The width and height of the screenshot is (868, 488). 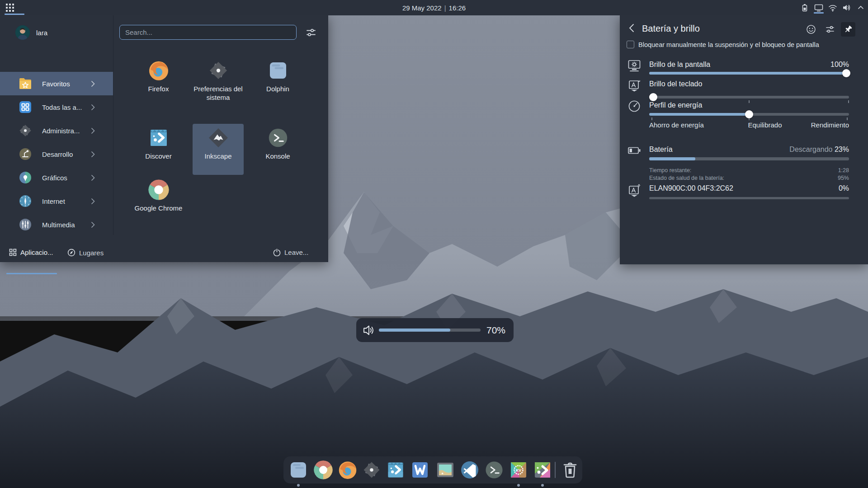 I want to click on power-profile-option-max: Rendimiento, so click(x=830, y=125).